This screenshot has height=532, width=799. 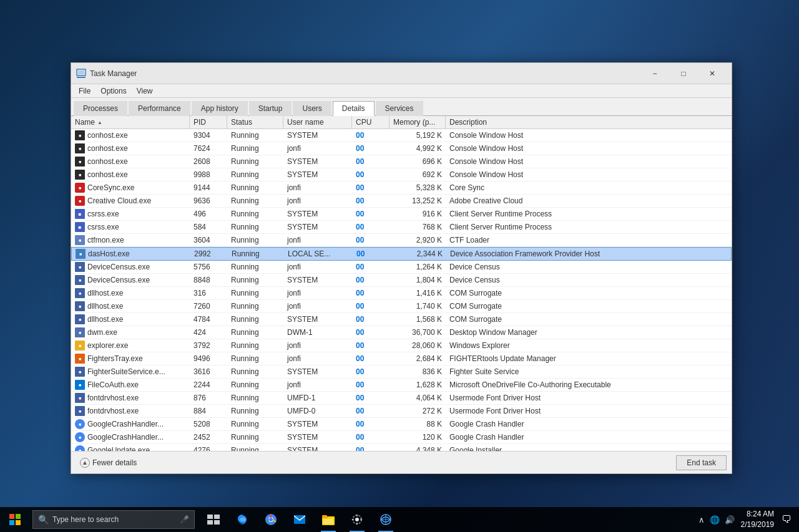 I want to click on process-description: Google Installer, so click(x=589, y=448).